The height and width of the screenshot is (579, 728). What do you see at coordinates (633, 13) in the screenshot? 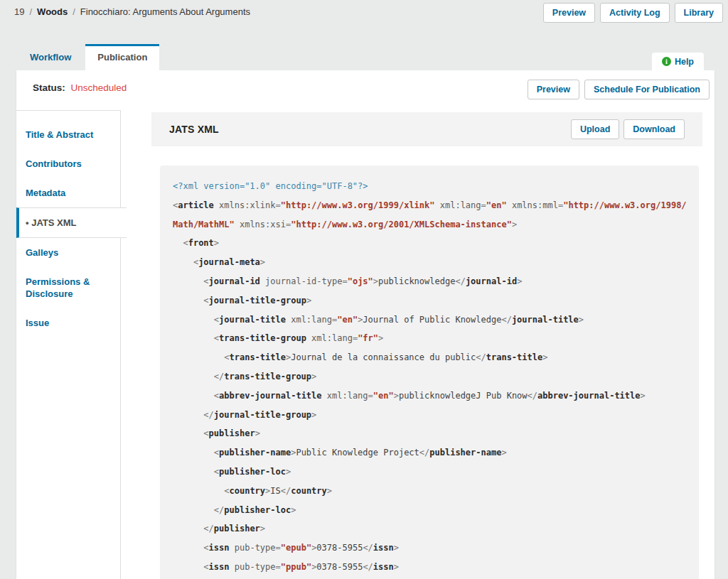
I see `header-actions: Preview Activity Log Library` at bounding box center [633, 13].